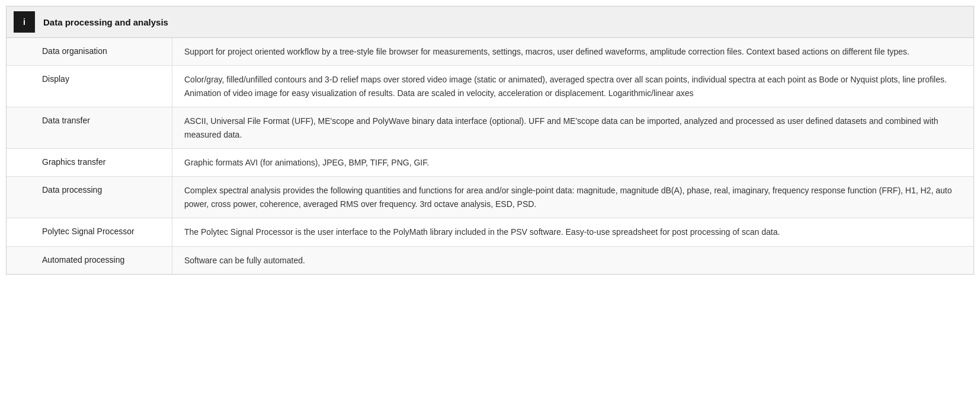 The height and width of the screenshot is (411, 980). Describe the element at coordinates (490, 197) in the screenshot. I see `table-row: Data processingComplex spectral analysis…` at that location.